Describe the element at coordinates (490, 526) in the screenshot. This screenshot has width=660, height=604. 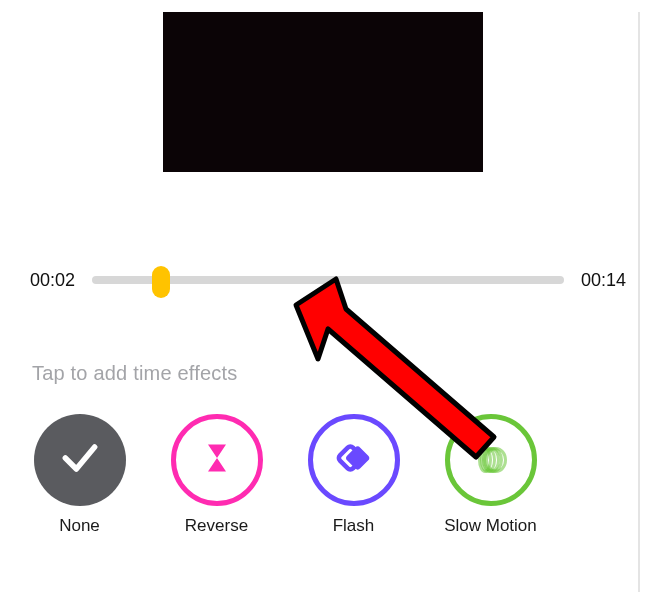
I see `effect-slow-motion-label: Slow Motion` at that location.